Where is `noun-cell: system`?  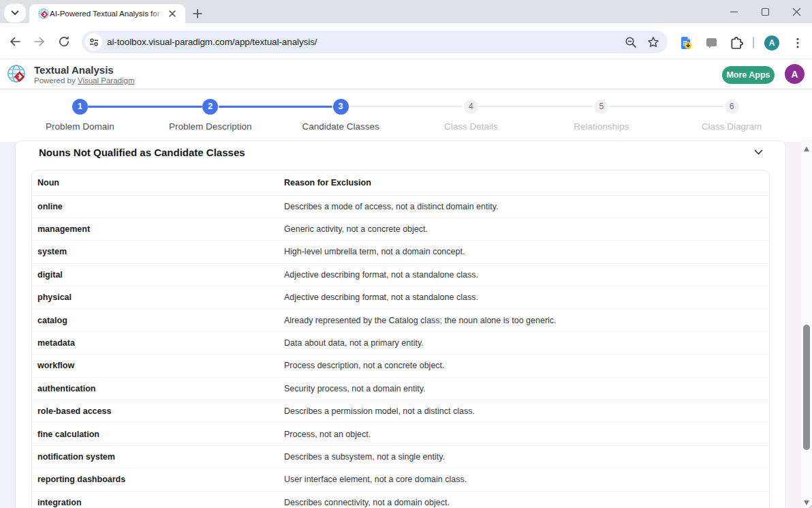 noun-cell: system is located at coordinates (155, 252).